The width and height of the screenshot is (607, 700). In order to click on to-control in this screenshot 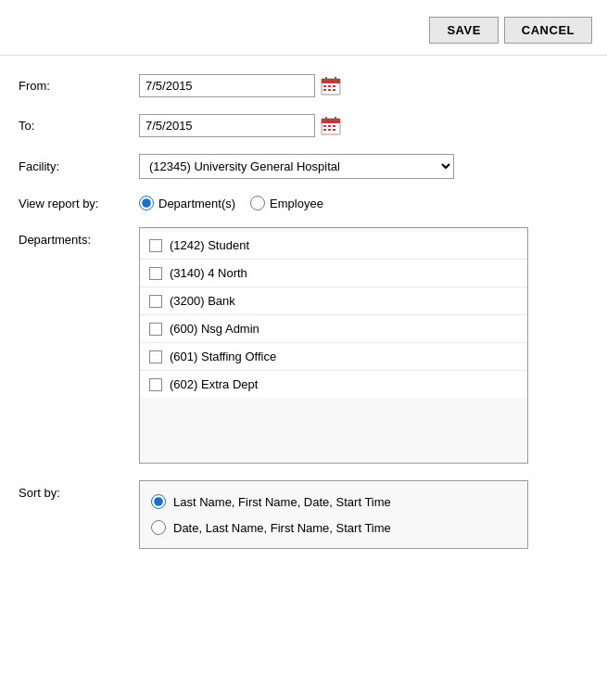, I will do `click(240, 126)`.